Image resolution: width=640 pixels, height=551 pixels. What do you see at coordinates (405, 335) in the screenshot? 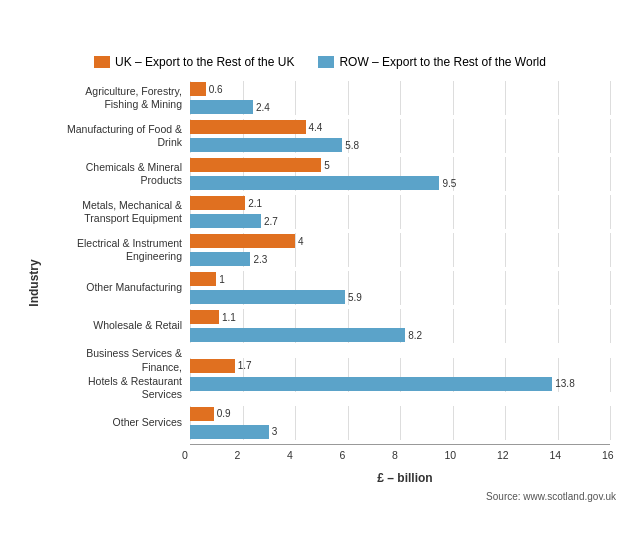
I see `row-bar-row-6: 8.2` at bounding box center [405, 335].